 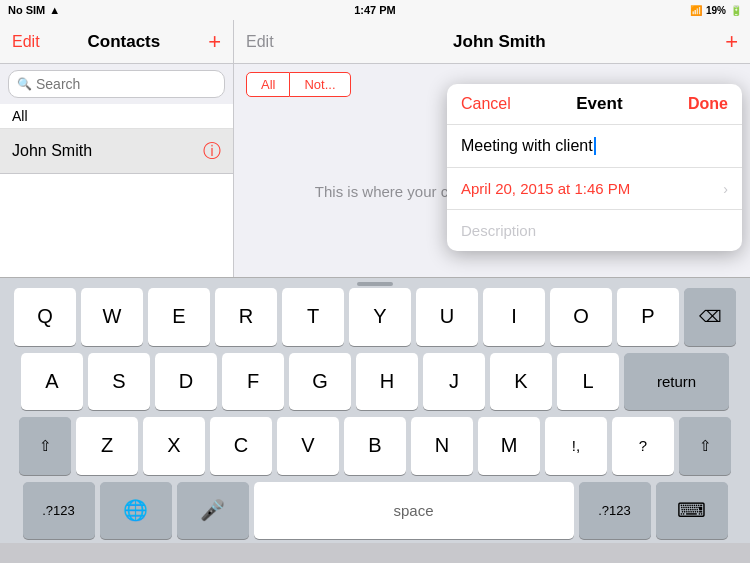 I want to click on modal-date-text: April 20, 2015 at 1:46 PM, so click(x=546, y=188).